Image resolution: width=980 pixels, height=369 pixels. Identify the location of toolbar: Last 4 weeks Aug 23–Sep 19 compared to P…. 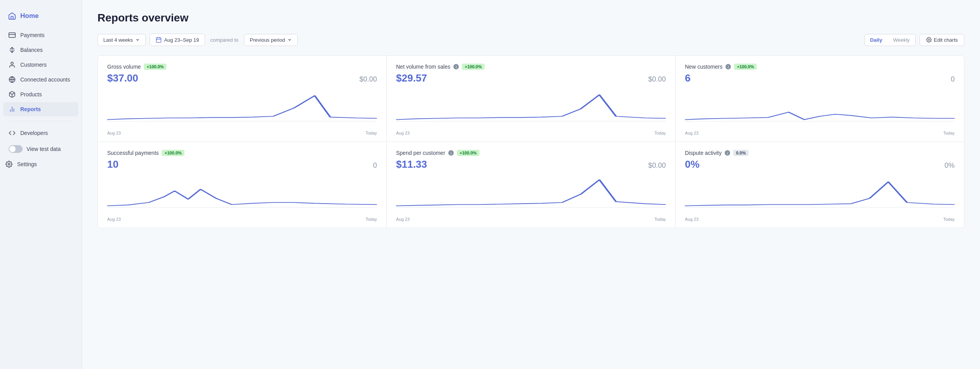
(531, 40).